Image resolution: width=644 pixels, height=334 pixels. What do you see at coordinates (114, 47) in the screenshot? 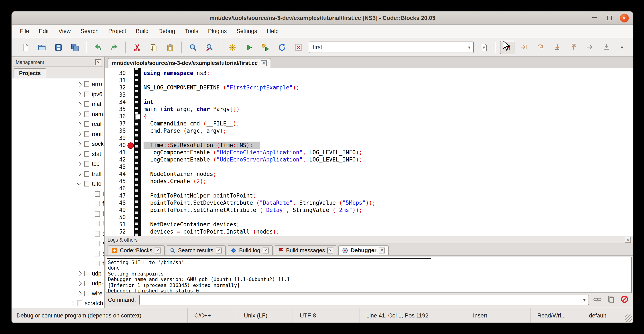
I see `redo-button` at bounding box center [114, 47].